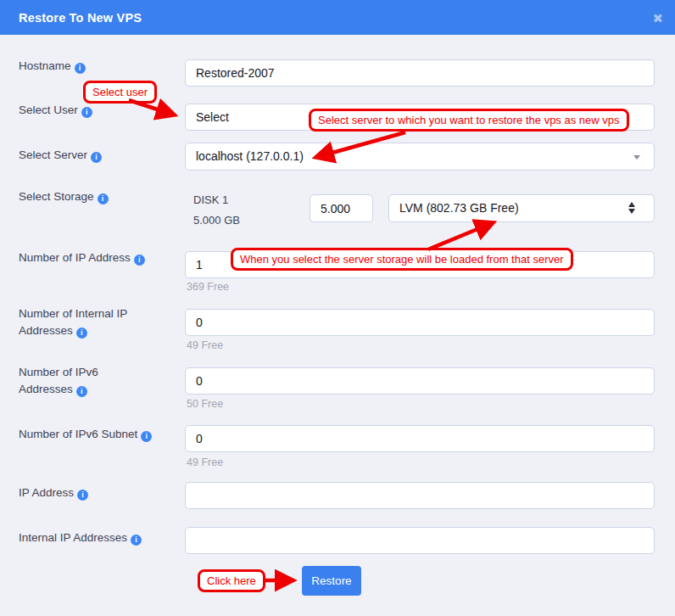  What do you see at coordinates (120, 92) in the screenshot?
I see `annotation-select-user: Select user` at bounding box center [120, 92].